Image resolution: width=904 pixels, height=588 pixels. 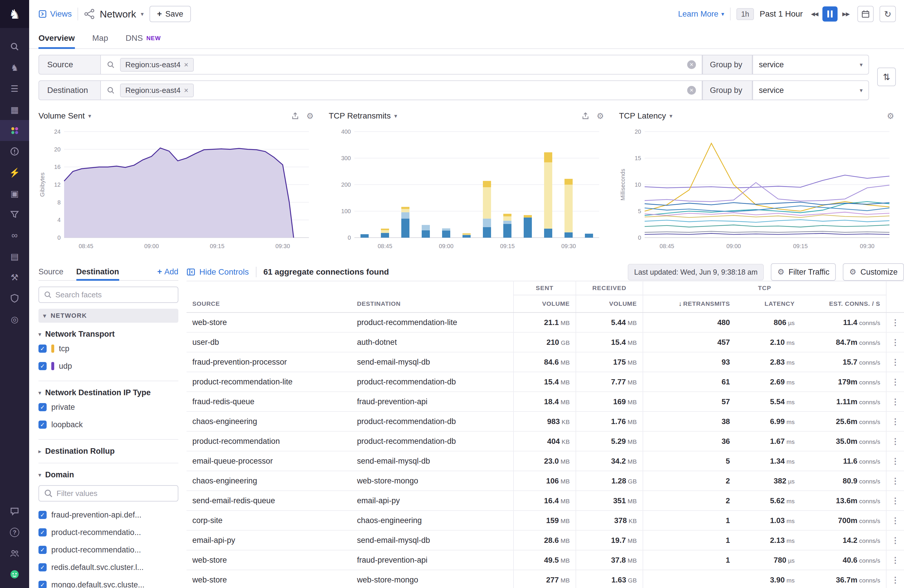 I want to click on tcp-latency-plot: 05101520Milliseconds08:4509:0009:1509:30, so click(x=757, y=189).